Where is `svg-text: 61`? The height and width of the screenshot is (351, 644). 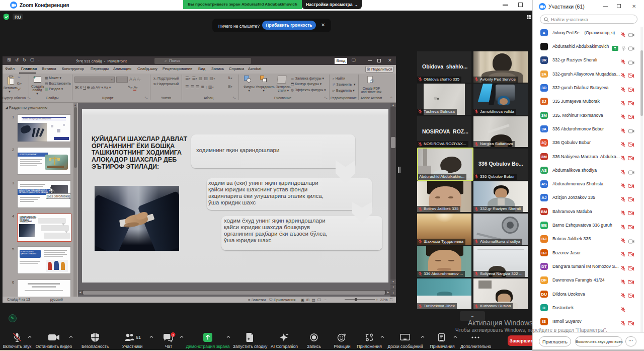
svg-text: 61 is located at coordinates (138, 337).